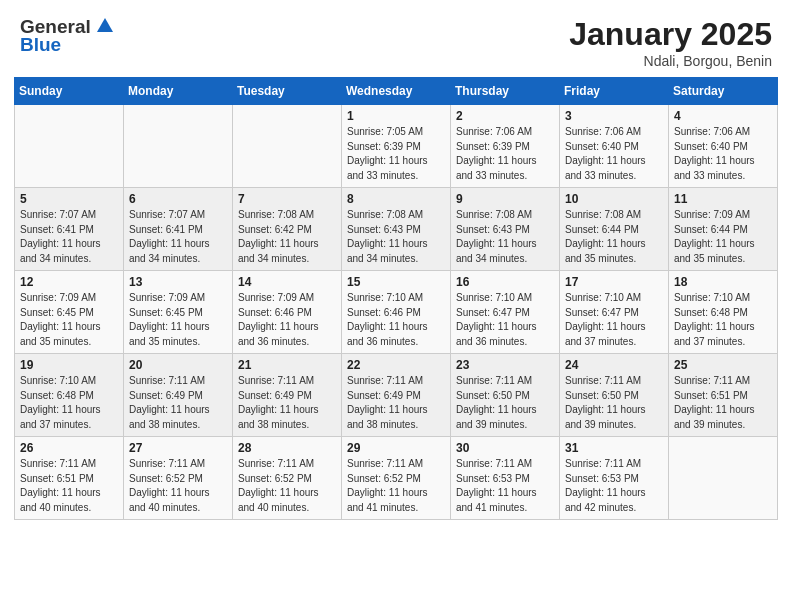  I want to click on day-number: 4, so click(723, 116).